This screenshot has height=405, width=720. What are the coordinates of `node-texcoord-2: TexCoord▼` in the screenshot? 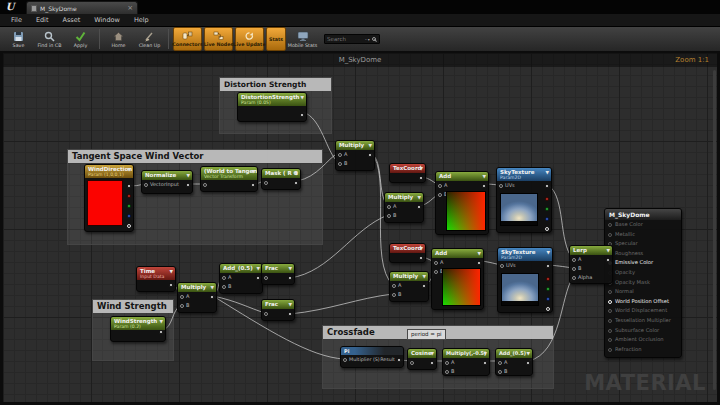 It's located at (408, 253).